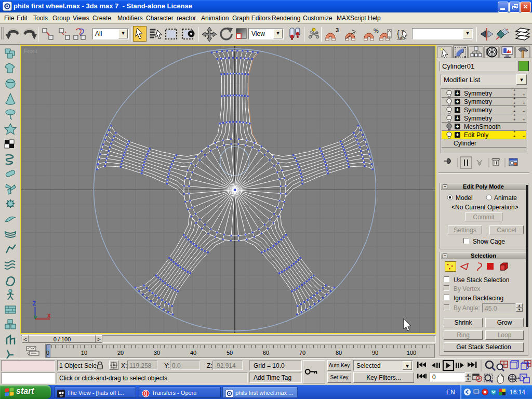  Describe the element at coordinates (49, 316) in the screenshot. I see `svg-text: X` at that location.